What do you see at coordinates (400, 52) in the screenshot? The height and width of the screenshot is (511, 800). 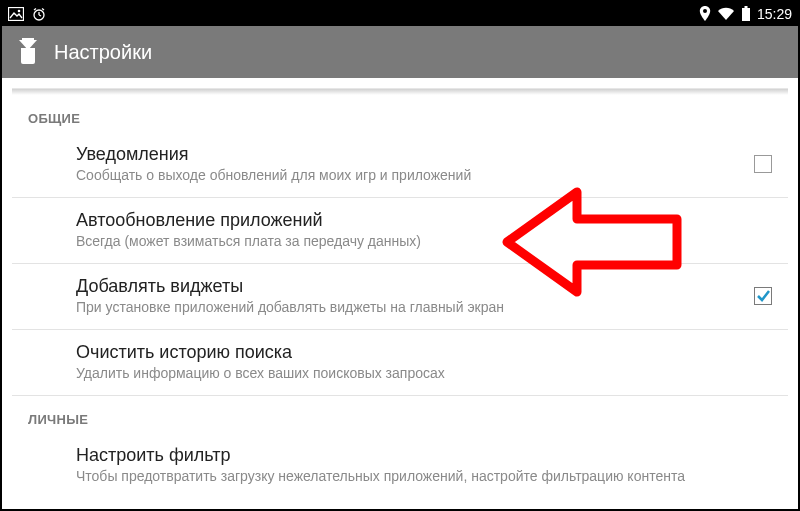 I see `action-bar: Настройки` at bounding box center [400, 52].